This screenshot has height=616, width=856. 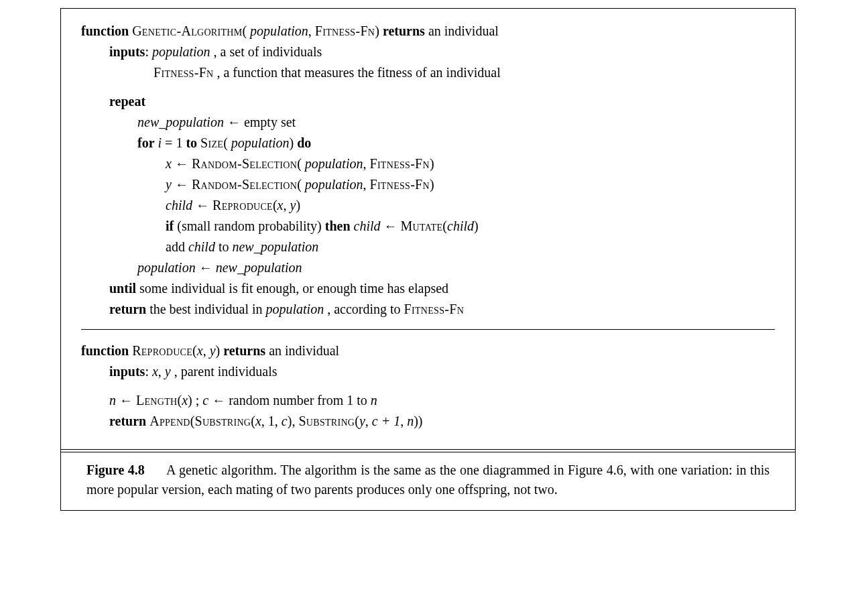 What do you see at coordinates (428, 371) in the screenshot?
I see `inputs-line-3: inputs: x, y , parent individuals` at bounding box center [428, 371].